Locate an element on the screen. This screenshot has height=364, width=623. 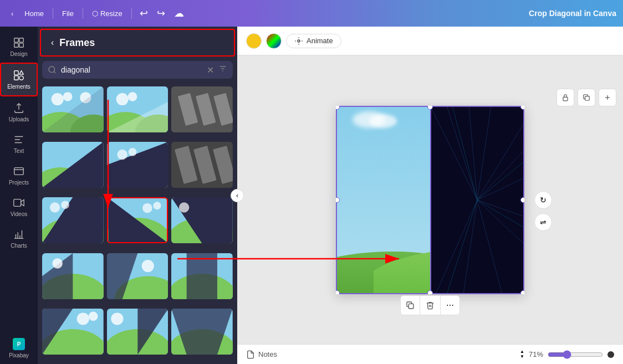
search-icon is located at coordinates (52, 70).